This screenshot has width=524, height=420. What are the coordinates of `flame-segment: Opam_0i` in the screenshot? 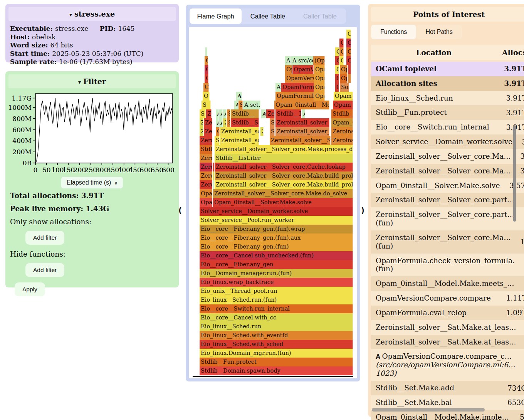 It's located at (342, 123).